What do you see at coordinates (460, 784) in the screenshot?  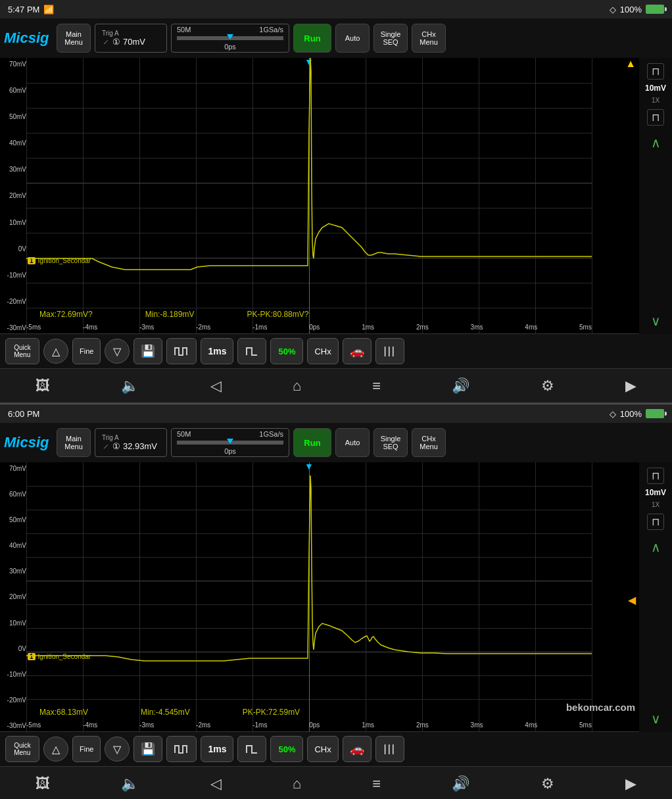 I see `nav-vol-up-2: 🔊` at bounding box center [460, 784].